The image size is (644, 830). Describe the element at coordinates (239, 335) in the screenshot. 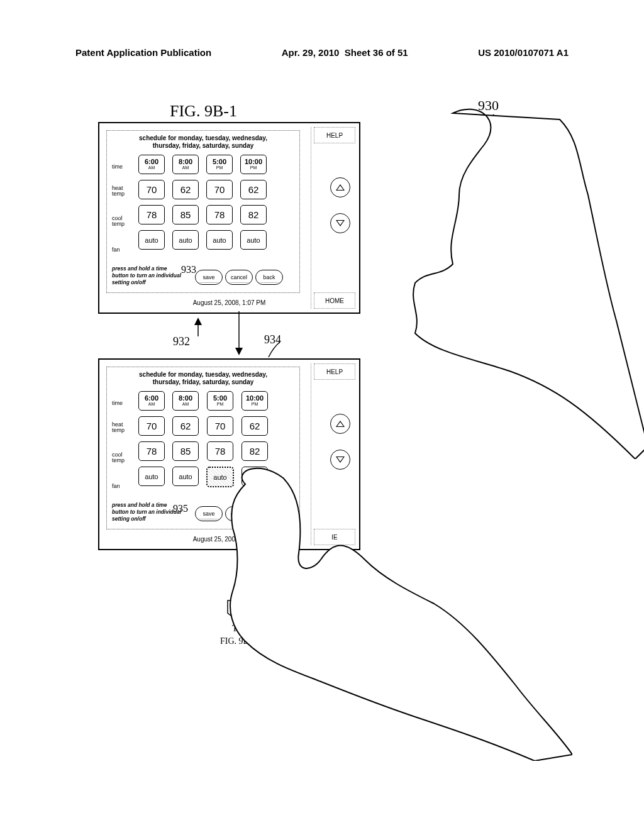

I see `arrow-down-icon` at that location.